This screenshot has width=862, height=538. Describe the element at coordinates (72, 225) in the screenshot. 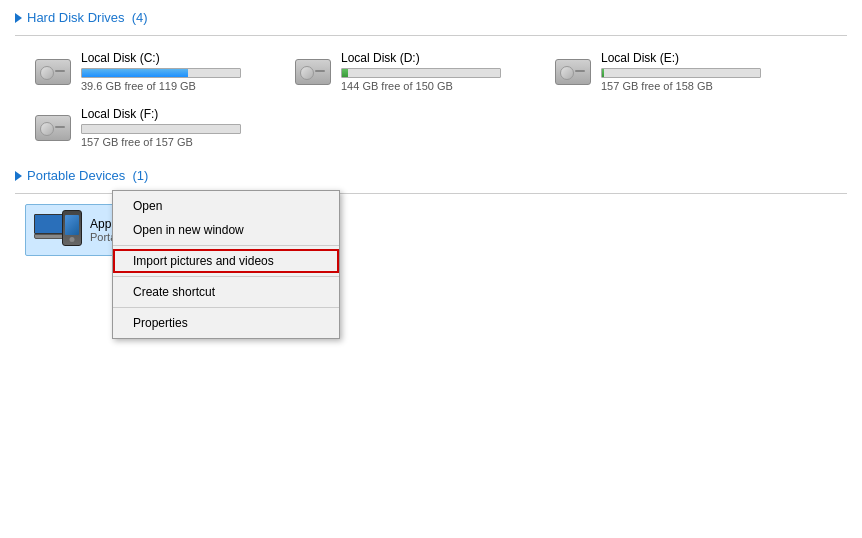

I see `iphone-screen` at that location.